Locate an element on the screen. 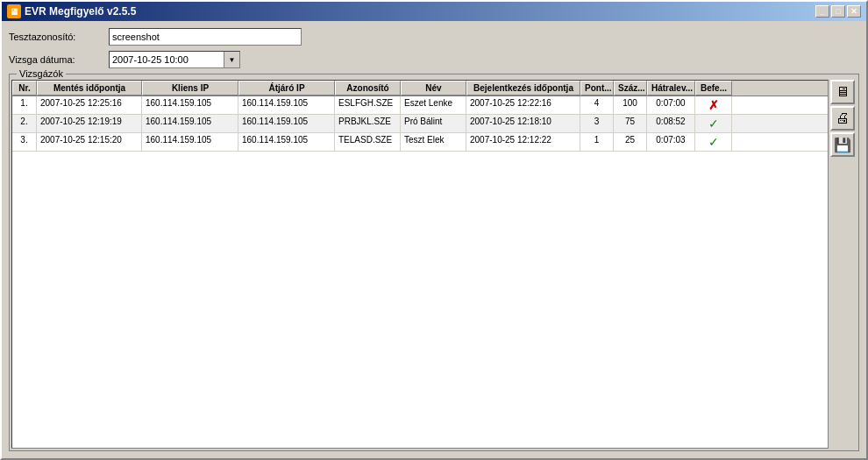 The image size is (868, 460). col-header-nr: Nr. is located at coordinates (25, 88).